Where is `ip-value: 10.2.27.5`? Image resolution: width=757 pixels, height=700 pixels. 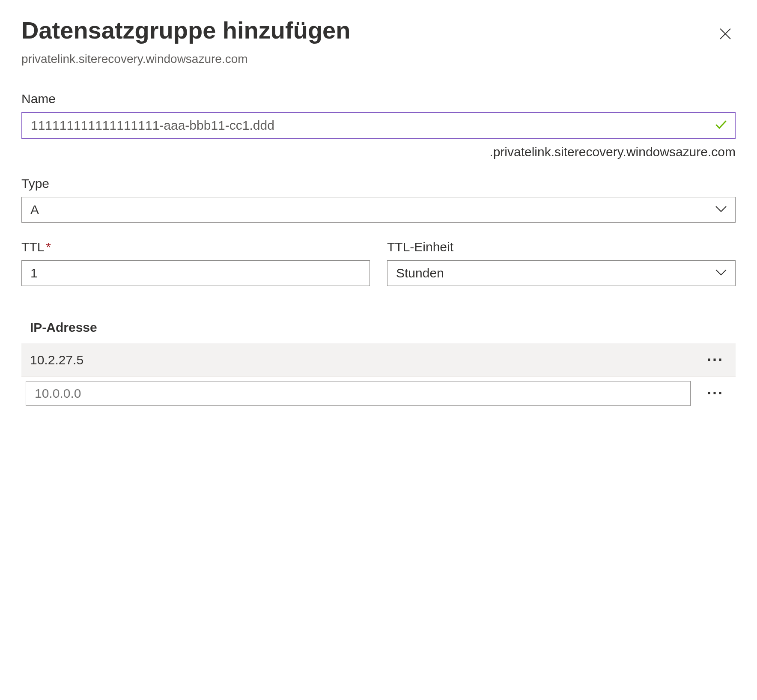 ip-value: 10.2.27.5 is located at coordinates (367, 360).